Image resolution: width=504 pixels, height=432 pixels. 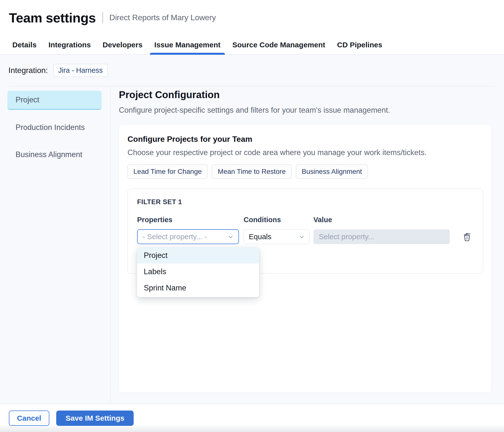 I want to click on value-input, so click(x=382, y=237).